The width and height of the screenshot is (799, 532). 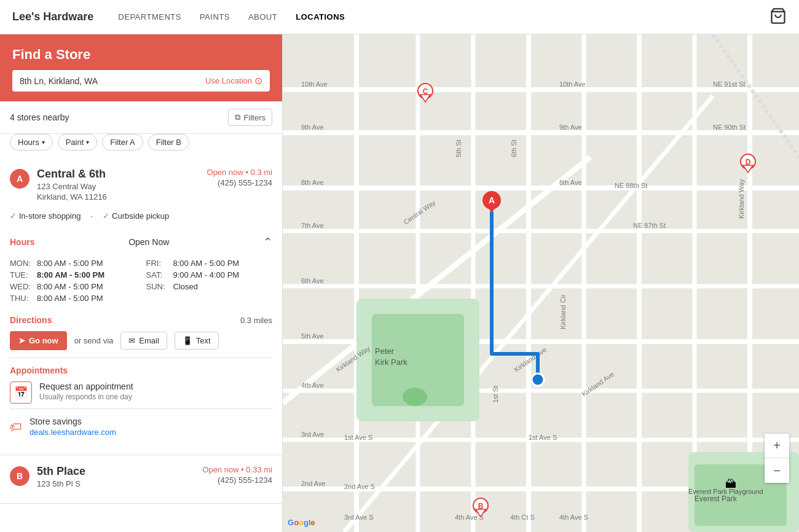 What do you see at coordinates (315, 84) in the screenshot?
I see `svg-text: 10th Ave` at bounding box center [315, 84].